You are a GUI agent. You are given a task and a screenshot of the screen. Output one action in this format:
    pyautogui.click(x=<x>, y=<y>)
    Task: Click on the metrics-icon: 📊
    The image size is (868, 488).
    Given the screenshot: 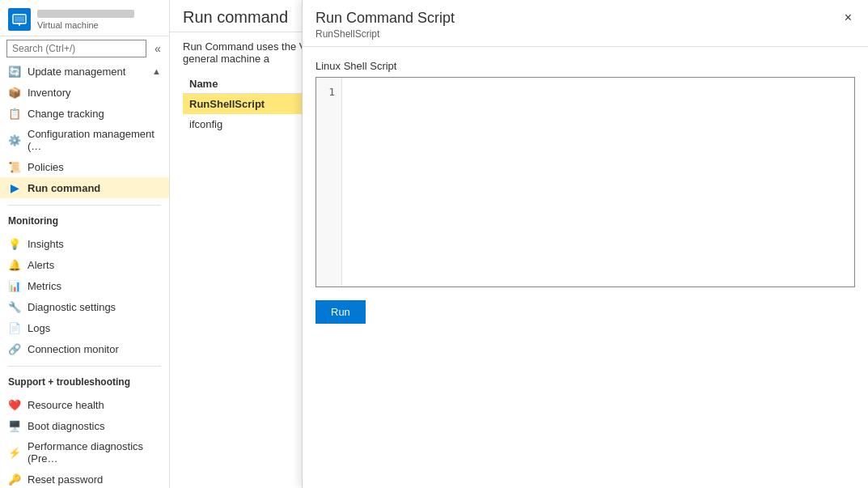 What is the action you would take?
    pyautogui.click(x=15, y=286)
    